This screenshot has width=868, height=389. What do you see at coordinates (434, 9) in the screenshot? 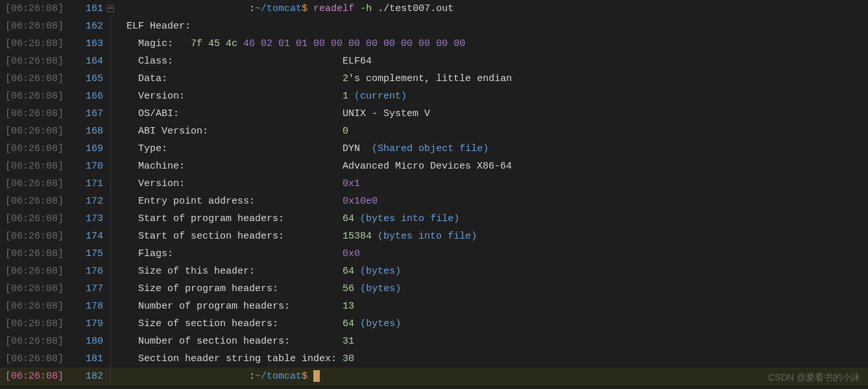
I see `terminal-line: [06:26:08]161− :~/tomcat$ readelf -h ./t…` at bounding box center [434, 9].